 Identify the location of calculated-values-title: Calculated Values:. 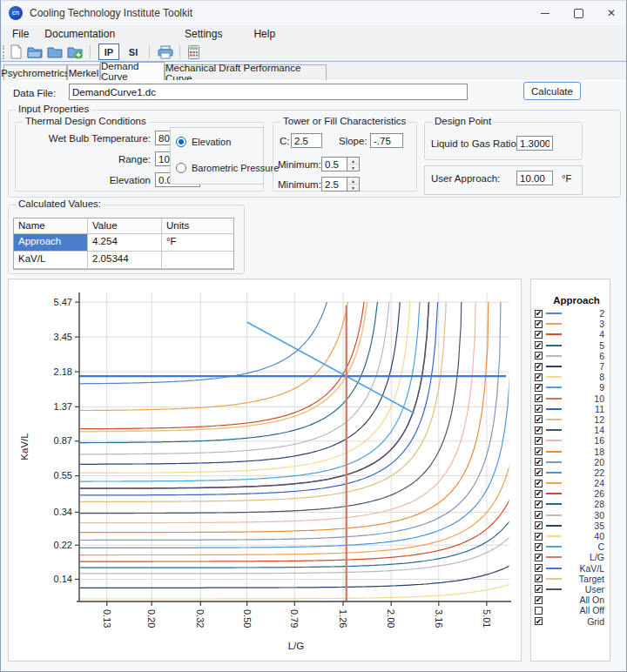
(59, 204).